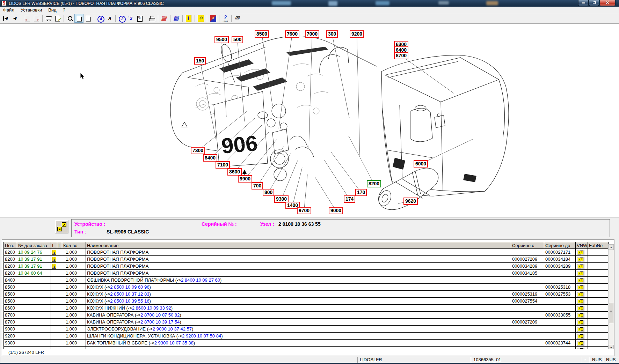 Image resolution: width=619 pixels, height=364 pixels. What do you see at coordinates (79, 18) in the screenshot?
I see `page-cur-icon` at bounding box center [79, 18].